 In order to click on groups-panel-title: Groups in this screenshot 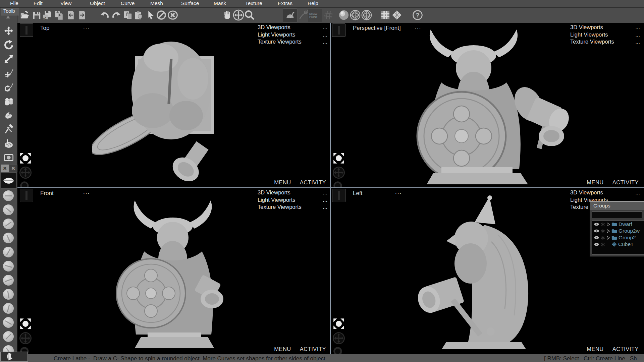, I will do `click(617, 206)`.